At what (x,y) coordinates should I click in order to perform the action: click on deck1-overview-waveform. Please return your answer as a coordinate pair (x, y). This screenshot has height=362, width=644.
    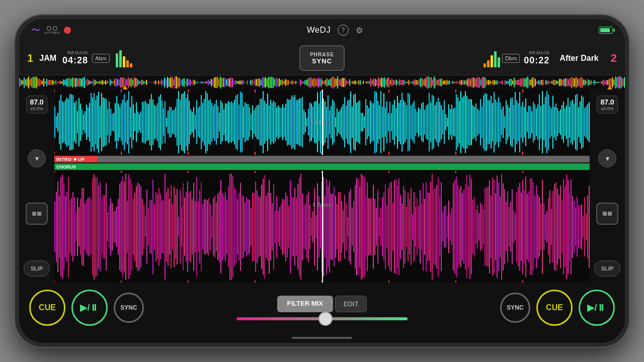
    Looking at the image, I should click on (171, 82).